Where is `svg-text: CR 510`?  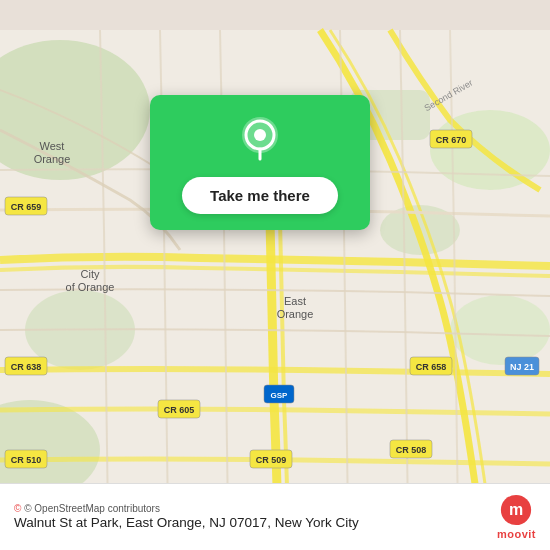
svg-text: CR 510 is located at coordinates (26, 460).